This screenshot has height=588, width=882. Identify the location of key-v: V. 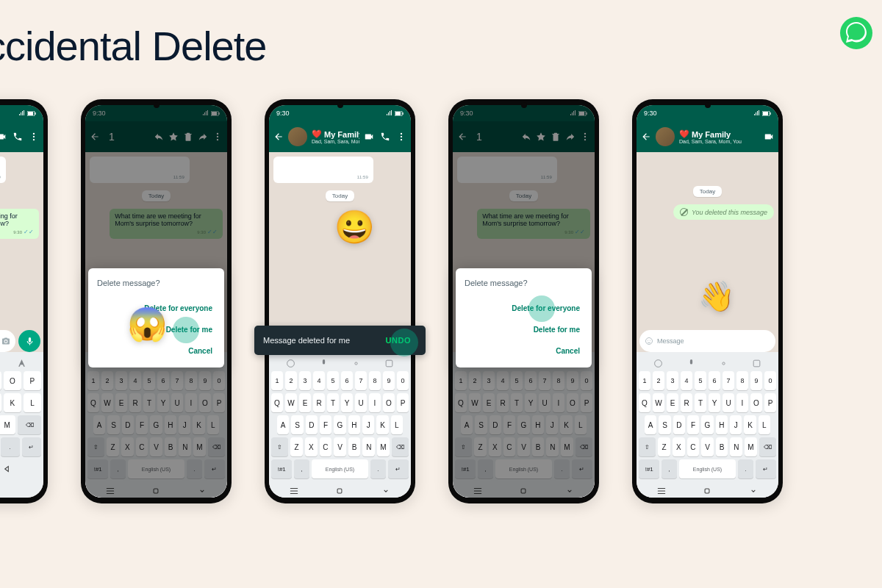
(156, 447).